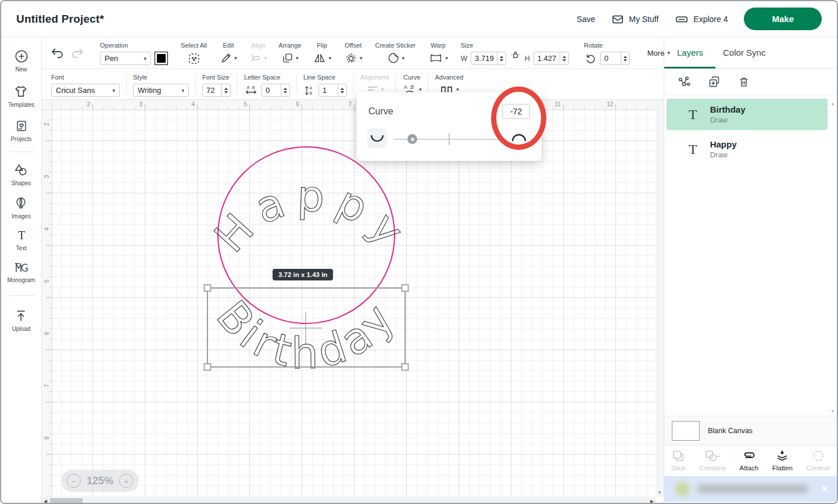 The height and width of the screenshot is (504, 838). What do you see at coordinates (216, 91) in the screenshot?
I see `font-size-stepper: 72` at bounding box center [216, 91].